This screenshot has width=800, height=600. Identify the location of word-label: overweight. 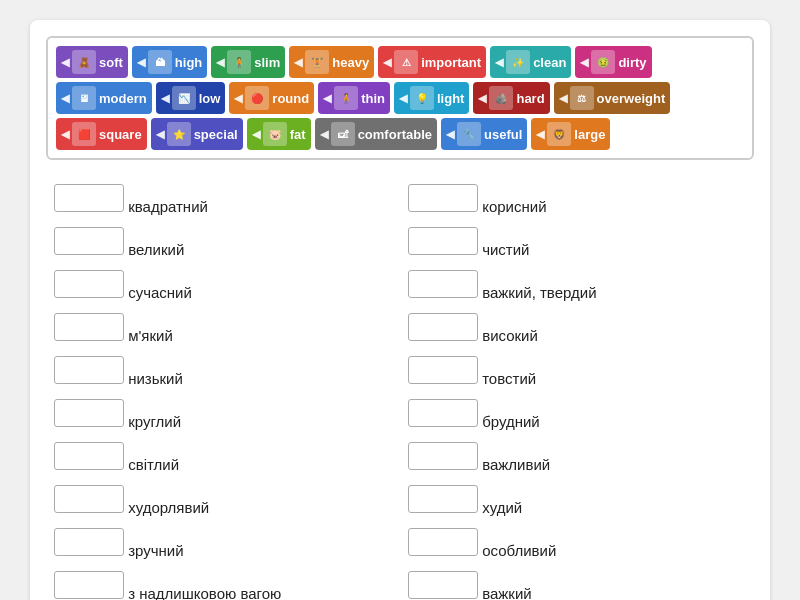
(632, 98).